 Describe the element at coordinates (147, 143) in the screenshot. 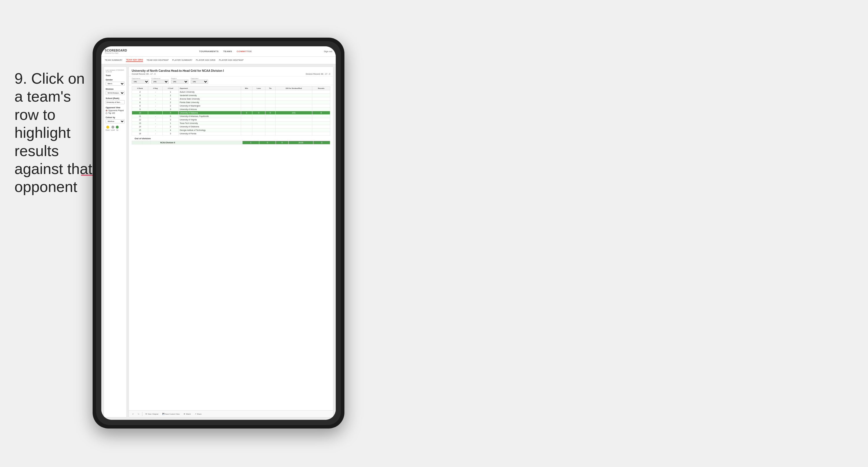

I see `ood-reg` at that location.